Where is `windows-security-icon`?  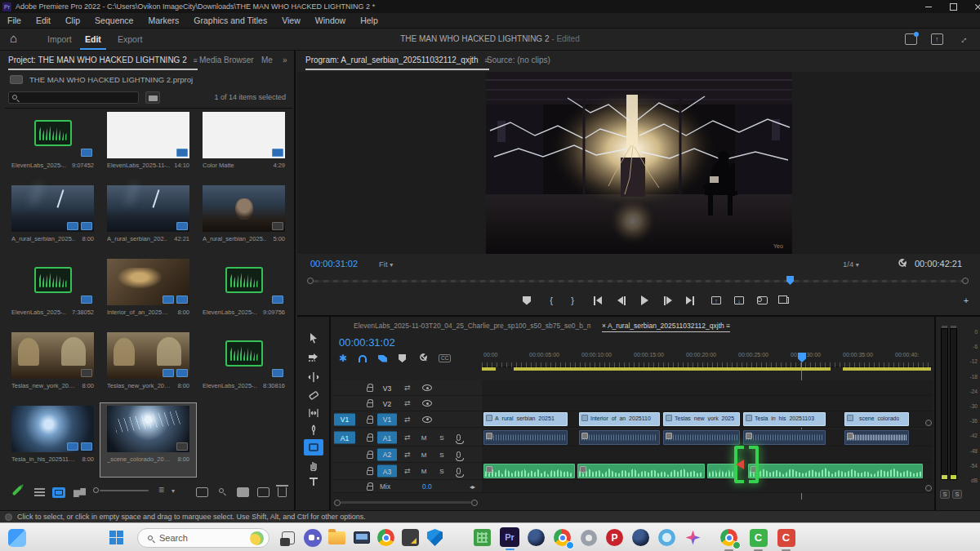
windows-security-icon is located at coordinates (434, 537).